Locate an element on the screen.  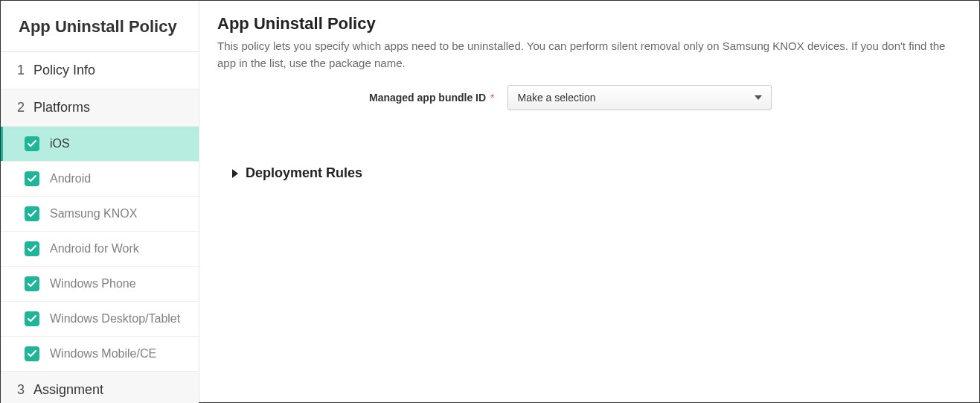
select-placeholder: Make a selection is located at coordinates (557, 98).